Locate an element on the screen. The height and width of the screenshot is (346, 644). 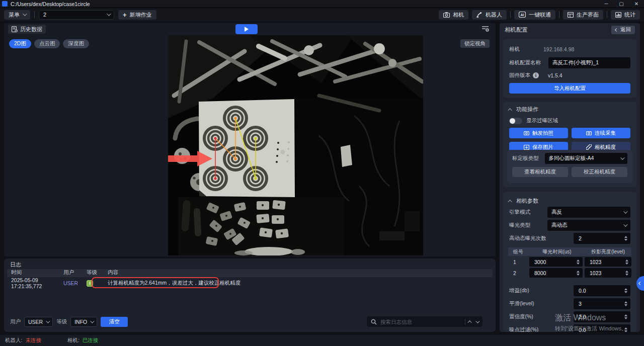
board-type-dropdown: 多同心圆标定板-A4 is located at coordinates (587, 158).